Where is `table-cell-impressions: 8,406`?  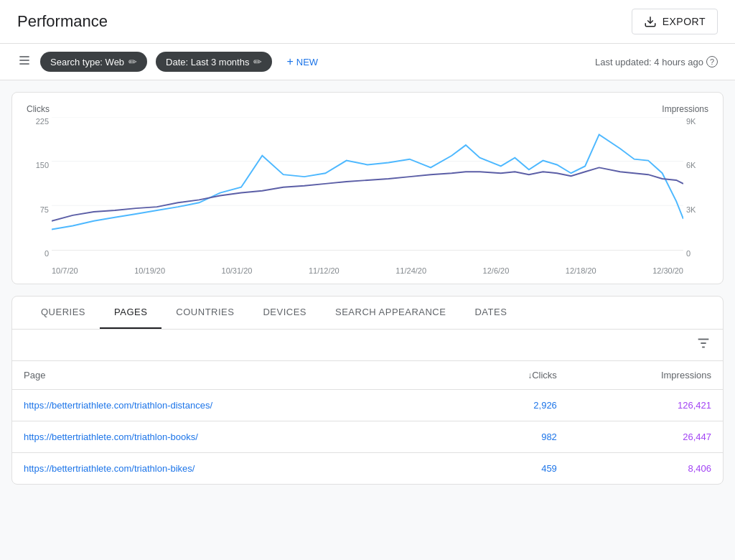
table-cell-impressions: 8,406 is located at coordinates (646, 469).